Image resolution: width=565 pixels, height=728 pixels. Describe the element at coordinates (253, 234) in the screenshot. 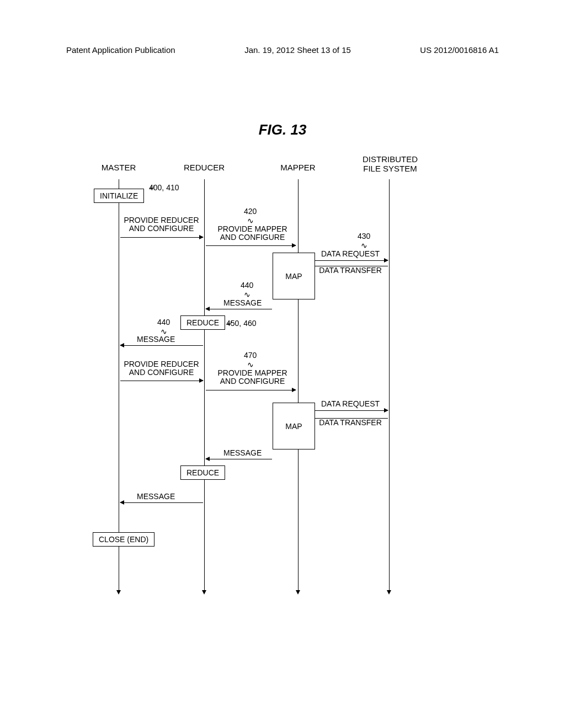

I see `msg-prov-mapper-1: PROVIDE MAPPER AND CONFIGURE` at that location.